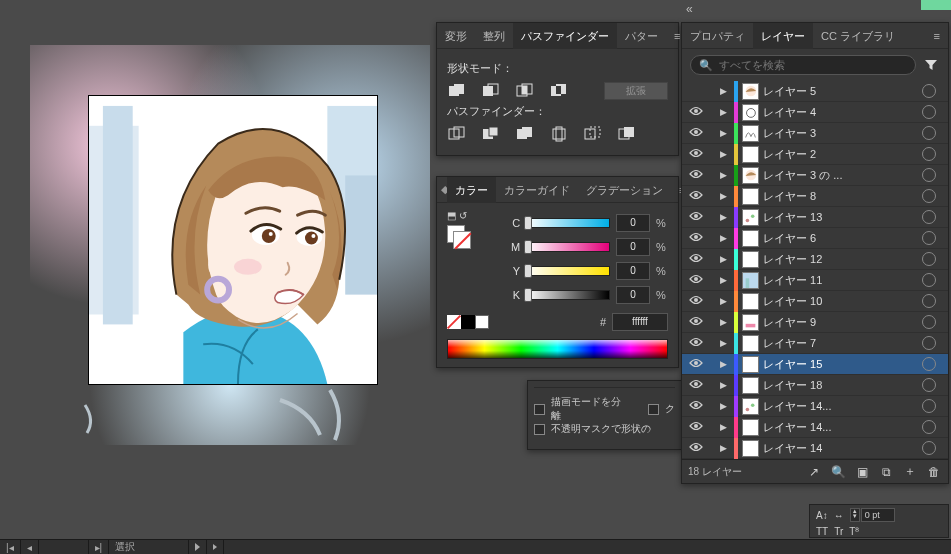 The height and width of the screenshot is (554, 951). I want to click on layer-name-label: レイヤー 14..., so click(840, 406).